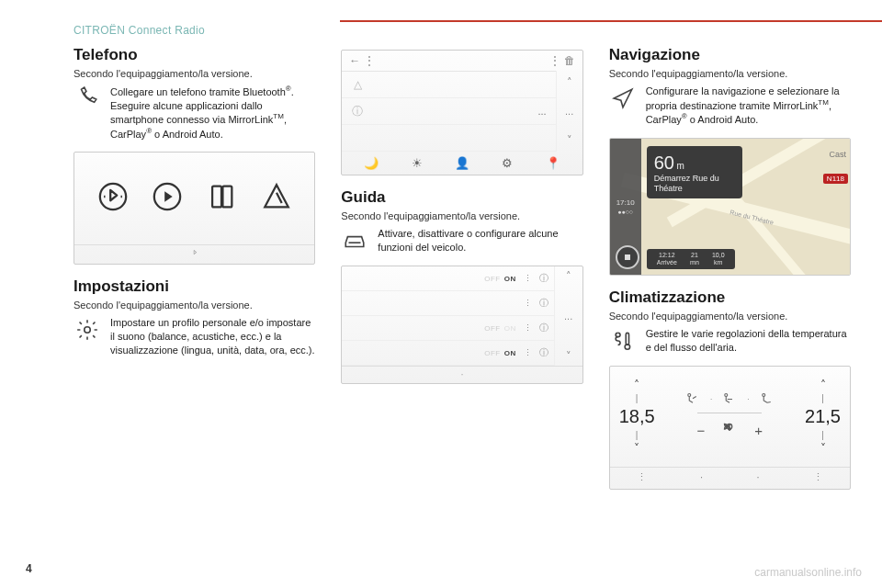 The width and height of the screenshot is (882, 588). What do you see at coordinates (695, 173) in the screenshot?
I see `nav-instruction-card: 60 m Démarrez Rue du Théatre` at bounding box center [695, 173].